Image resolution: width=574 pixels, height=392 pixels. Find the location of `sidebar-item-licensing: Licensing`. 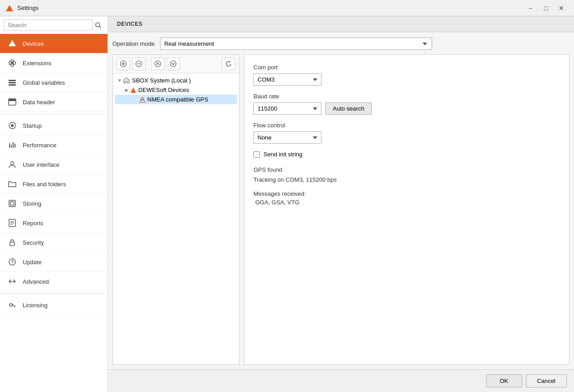

sidebar-item-licensing: Licensing is located at coordinates (54, 305).